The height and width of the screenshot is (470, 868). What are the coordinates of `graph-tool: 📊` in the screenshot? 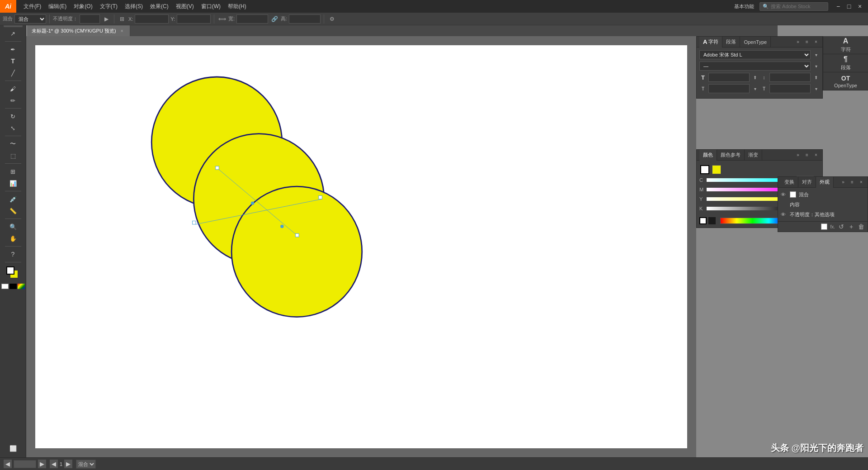 It's located at (13, 183).